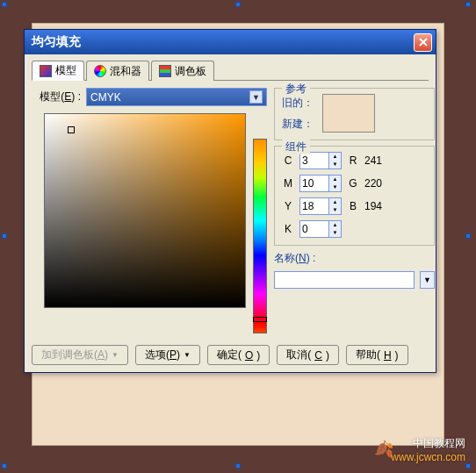  Describe the element at coordinates (321, 183) in the screenshot. I see `m-spinner: ▲▼` at that location.